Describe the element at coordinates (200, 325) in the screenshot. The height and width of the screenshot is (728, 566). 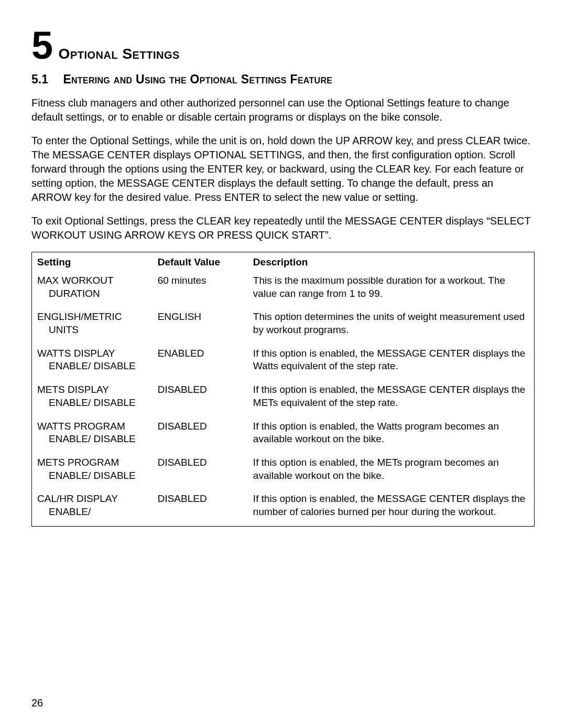
I see `cell-default: ENGLISH` at that location.